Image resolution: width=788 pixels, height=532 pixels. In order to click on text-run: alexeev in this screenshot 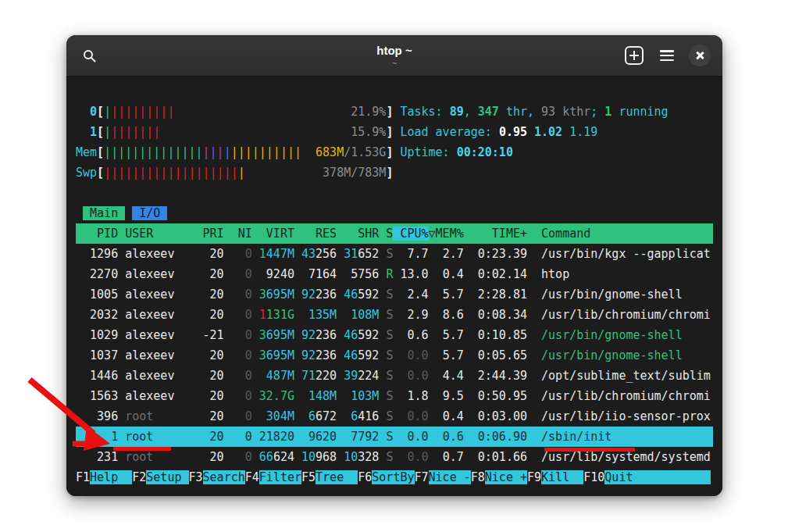, I will do `click(150, 376)`.